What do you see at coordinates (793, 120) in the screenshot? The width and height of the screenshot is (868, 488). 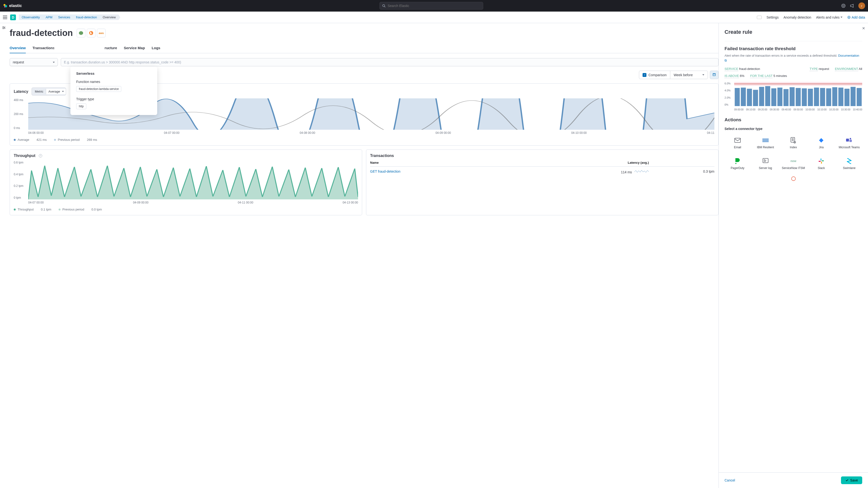 I see `actions-title: Actions` at bounding box center [793, 120].